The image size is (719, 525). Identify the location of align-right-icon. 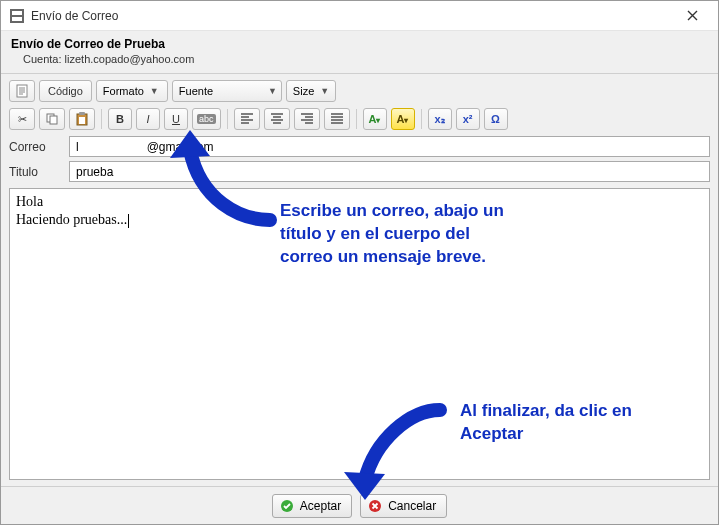
(307, 119).